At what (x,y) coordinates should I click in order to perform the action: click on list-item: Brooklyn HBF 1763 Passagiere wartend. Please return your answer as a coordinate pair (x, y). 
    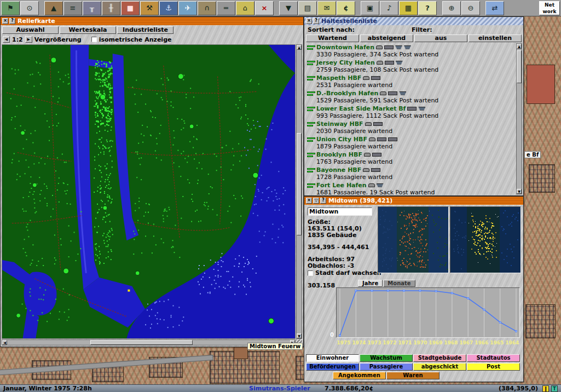
    Looking at the image, I should click on (410, 158).